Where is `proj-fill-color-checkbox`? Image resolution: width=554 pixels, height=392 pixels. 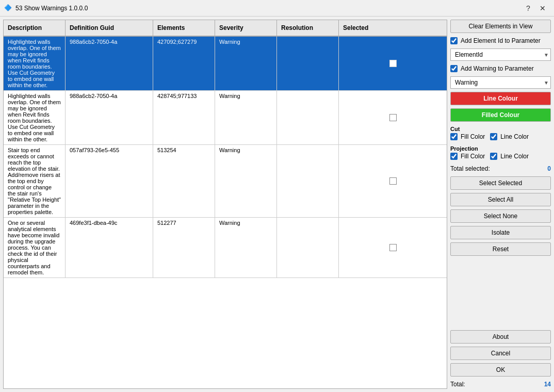
proj-fill-color-checkbox is located at coordinates (454, 156).